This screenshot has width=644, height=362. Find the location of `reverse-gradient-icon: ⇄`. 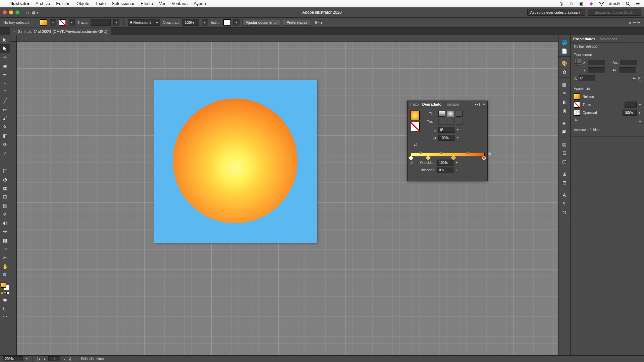

reverse-gradient-icon: ⇄ is located at coordinates (415, 144).